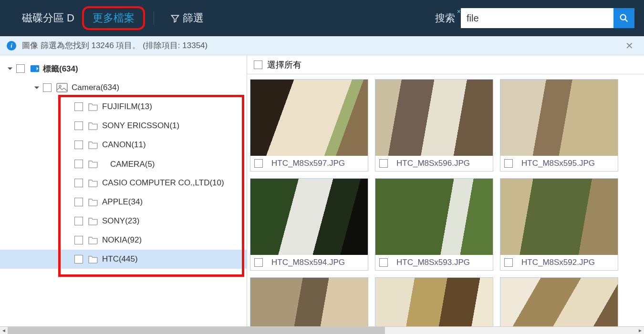  I want to click on search-input, so click(537, 18).